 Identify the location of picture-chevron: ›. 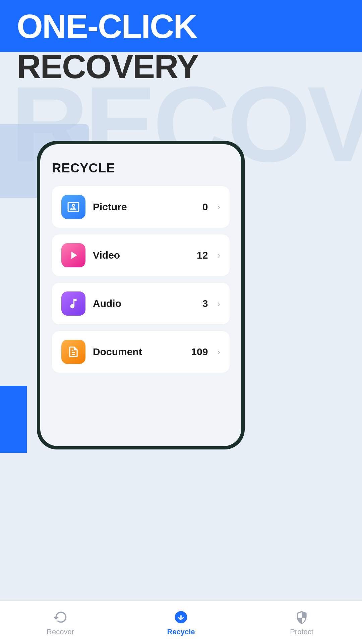
(219, 207).